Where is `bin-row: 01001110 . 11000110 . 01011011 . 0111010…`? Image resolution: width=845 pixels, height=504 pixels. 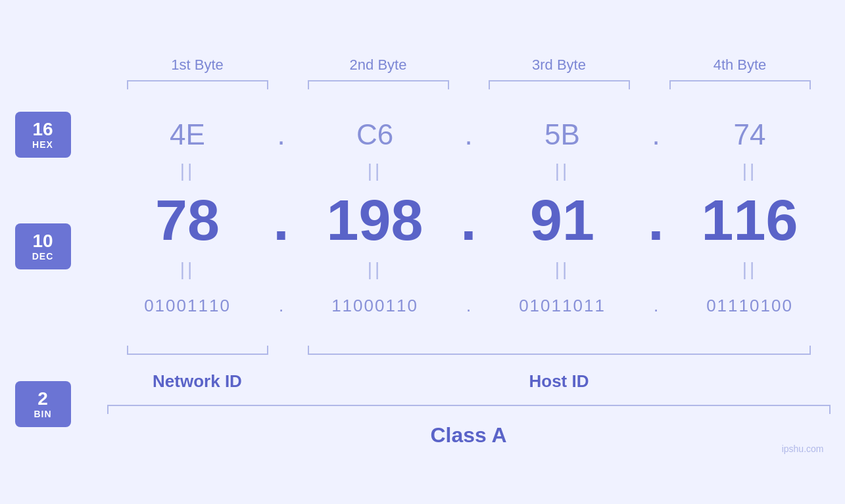
bin-row: 01001110 . 11000110 . 01011011 . 0111010… is located at coordinates (469, 306).